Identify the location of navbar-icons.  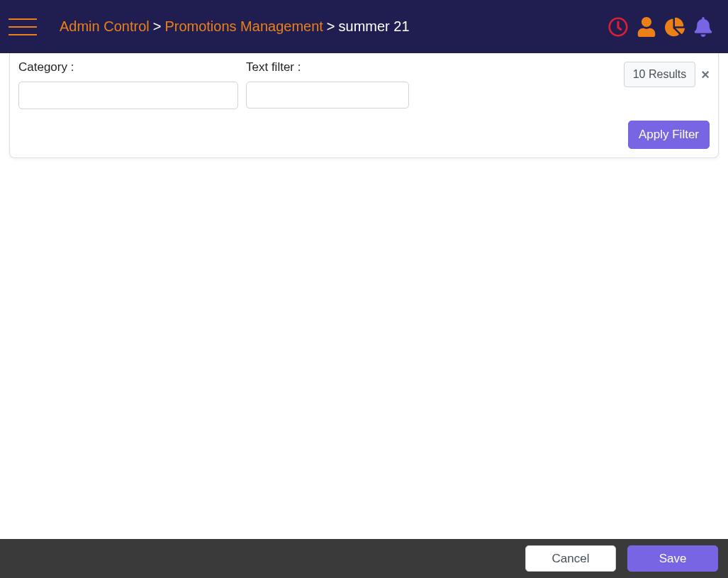
(661, 27).